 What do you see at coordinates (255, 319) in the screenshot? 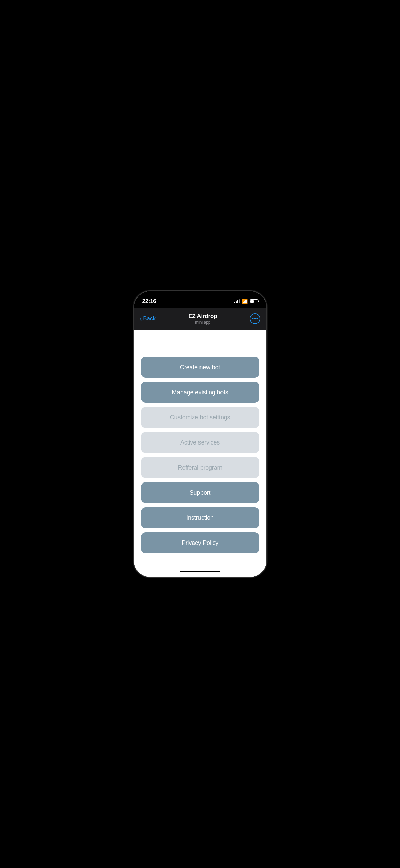
I see `more-button: •••` at bounding box center [255, 319].